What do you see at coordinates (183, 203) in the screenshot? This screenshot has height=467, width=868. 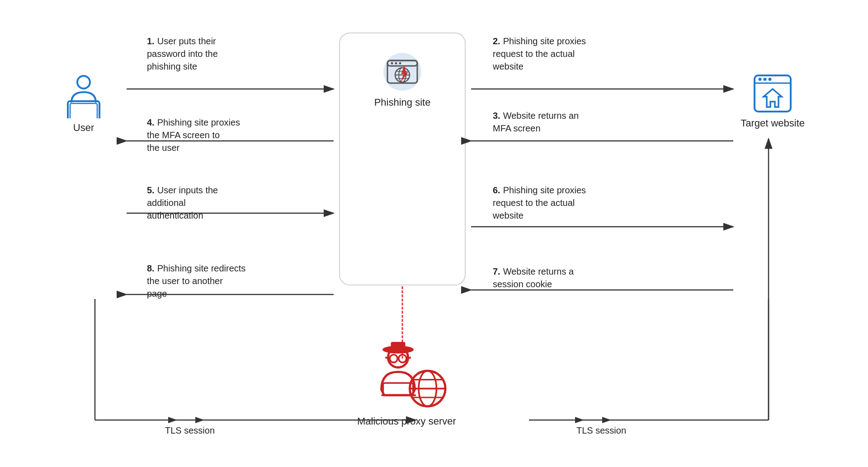 I see `step5-label: 5.User inputs the additional authenticat…` at bounding box center [183, 203].